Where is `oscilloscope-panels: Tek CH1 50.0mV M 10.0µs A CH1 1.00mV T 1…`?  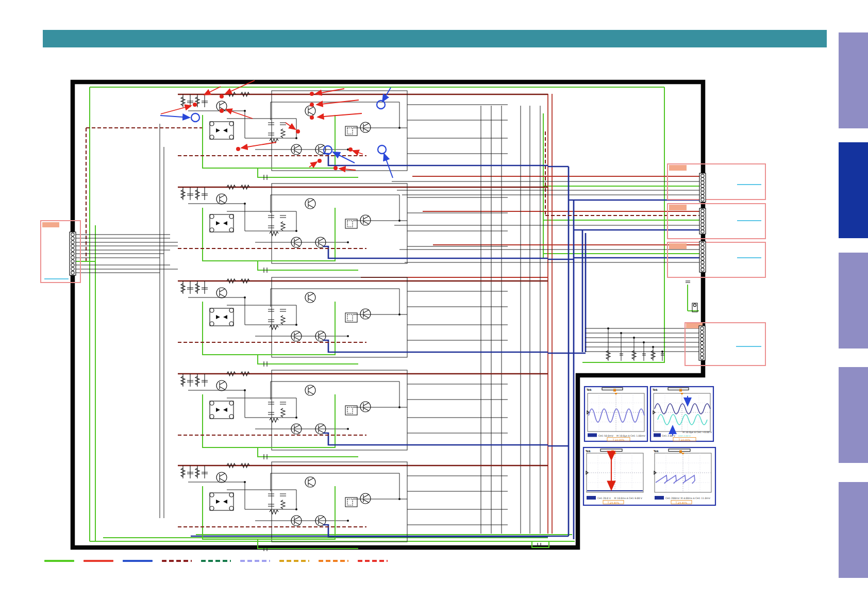
oscilloscope-panels: Tek CH1 50.0mV M 10.0µs A CH1 1.00mV T 1… is located at coordinates (649, 446).